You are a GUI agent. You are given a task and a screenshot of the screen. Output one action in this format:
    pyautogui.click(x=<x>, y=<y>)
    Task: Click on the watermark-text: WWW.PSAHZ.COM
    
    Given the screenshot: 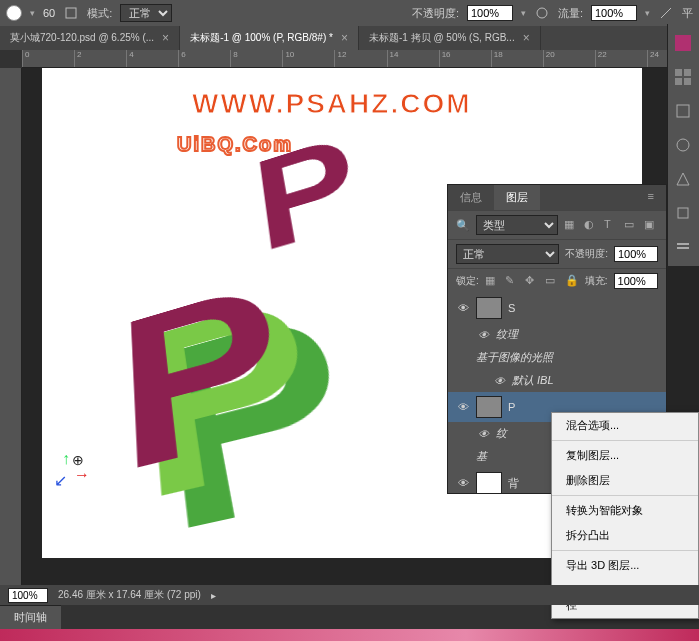 What is the action you would take?
    pyautogui.click(x=332, y=104)
    